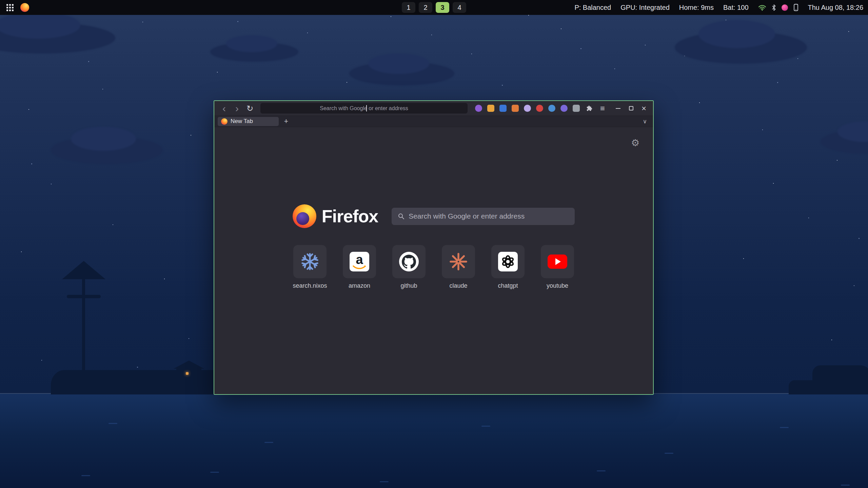 The height and width of the screenshot is (488, 868). I want to click on tab-new-tab: New Tab, so click(248, 121).